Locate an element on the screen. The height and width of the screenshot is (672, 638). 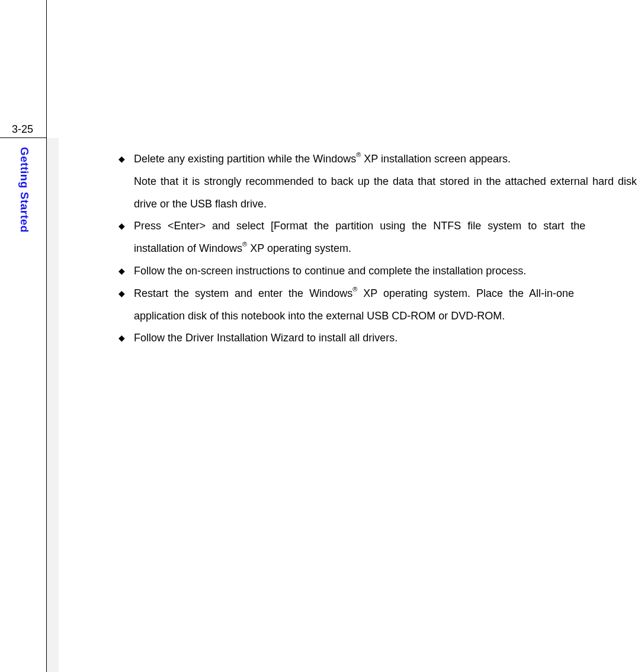
section-label: Getting Started is located at coordinates (24, 190).